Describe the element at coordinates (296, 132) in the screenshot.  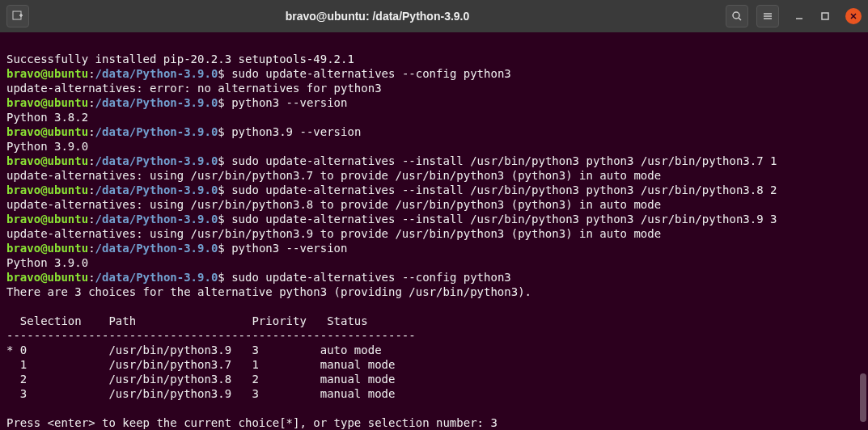
I see `command: python3.9 --version` at that location.